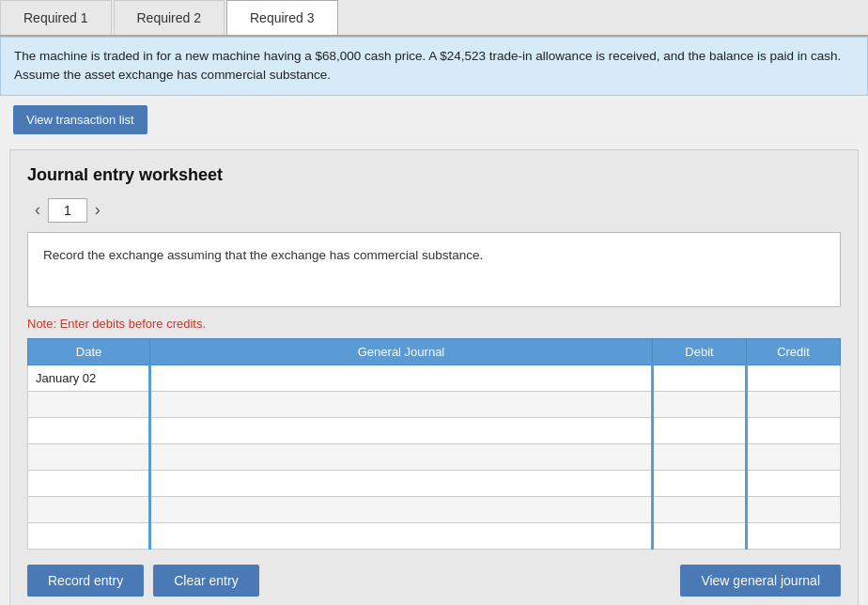 This screenshot has width=868, height=605. Describe the element at coordinates (169, 17) in the screenshot. I see `tab-required-2: Required 2` at that location.